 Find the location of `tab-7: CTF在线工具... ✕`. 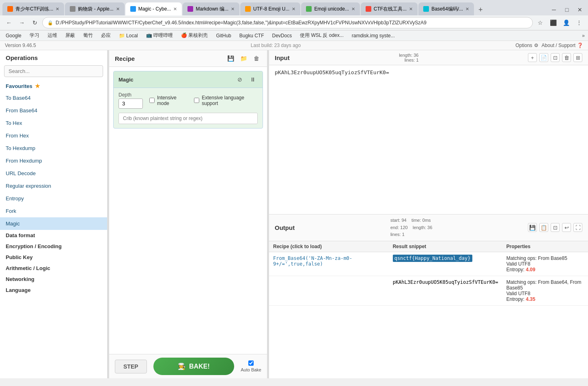

tab-7: CTF在线工具... ✕ is located at coordinates (389, 9).